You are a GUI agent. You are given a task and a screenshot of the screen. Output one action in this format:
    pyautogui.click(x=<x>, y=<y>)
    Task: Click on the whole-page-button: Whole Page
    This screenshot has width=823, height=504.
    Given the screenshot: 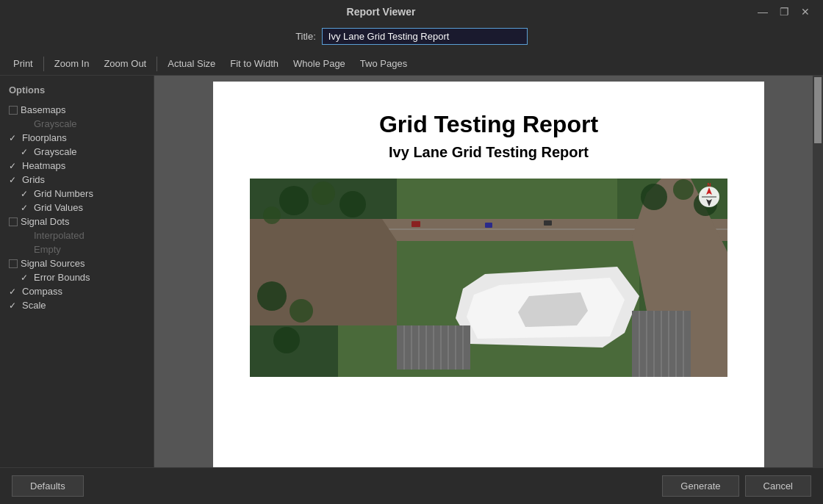 What is the action you would take?
    pyautogui.click(x=319, y=63)
    